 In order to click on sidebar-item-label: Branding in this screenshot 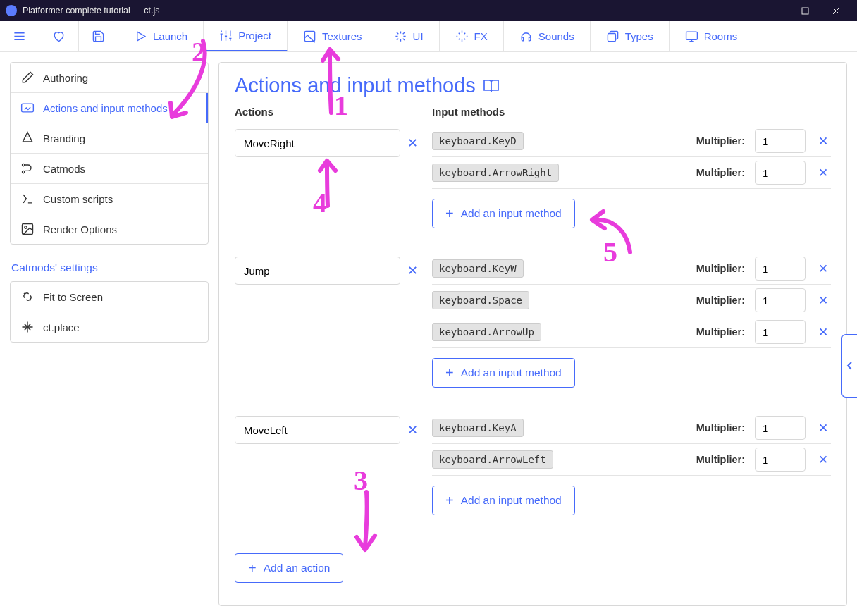, I will do `click(64, 138)`.